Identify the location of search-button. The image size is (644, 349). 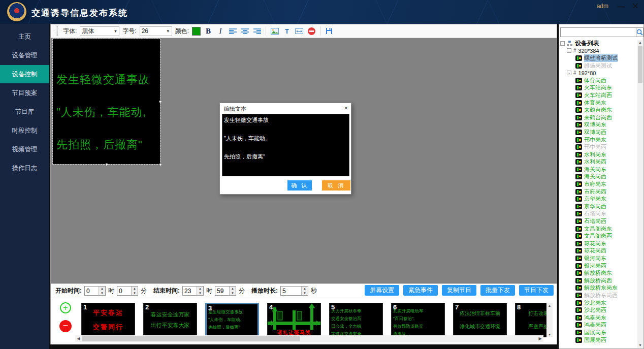
(640, 33).